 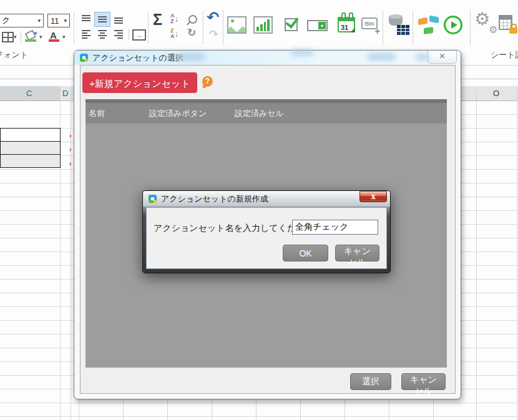 What do you see at coordinates (335, 227) in the screenshot?
I see `action-set-name-input` at bounding box center [335, 227].